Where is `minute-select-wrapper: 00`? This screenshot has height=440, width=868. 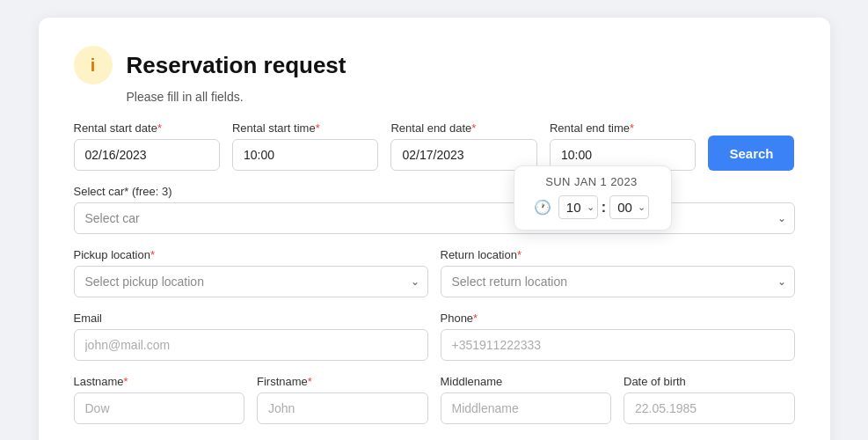
minute-select-wrapper: 00 is located at coordinates (630, 208).